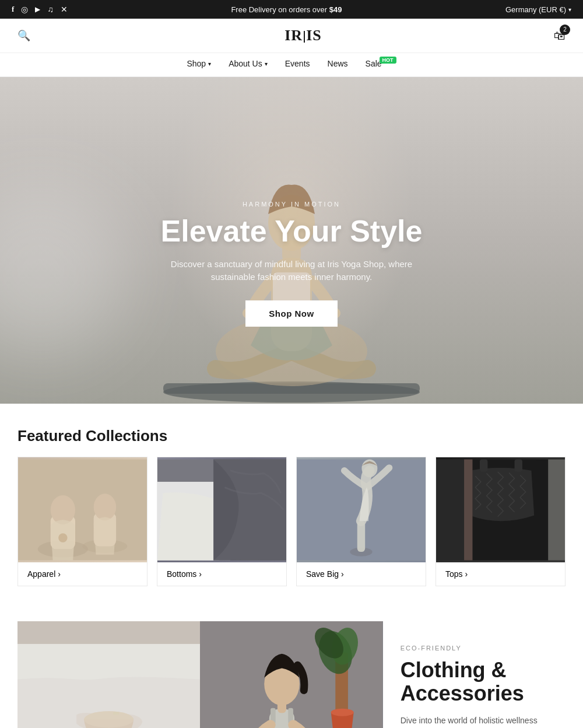 This screenshot has height=728, width=583. I want to click on eco-text-panel: ECO-FRIENDLY Clothing &Accessories Dive …, so click(475, 674).